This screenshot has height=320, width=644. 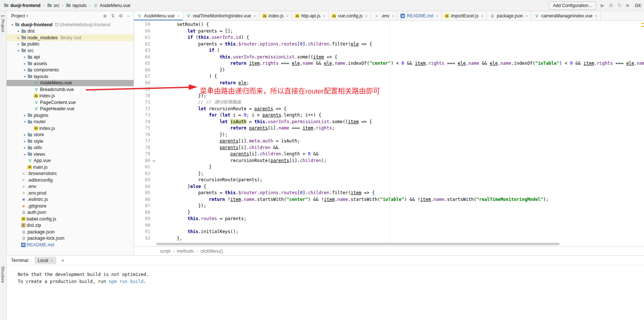 What do you see at coordinates (389, 122) in the screenshot?
I see `code-line: 74 let isAuth = this.userInfo.permission…` at bounding box center [389, 122].